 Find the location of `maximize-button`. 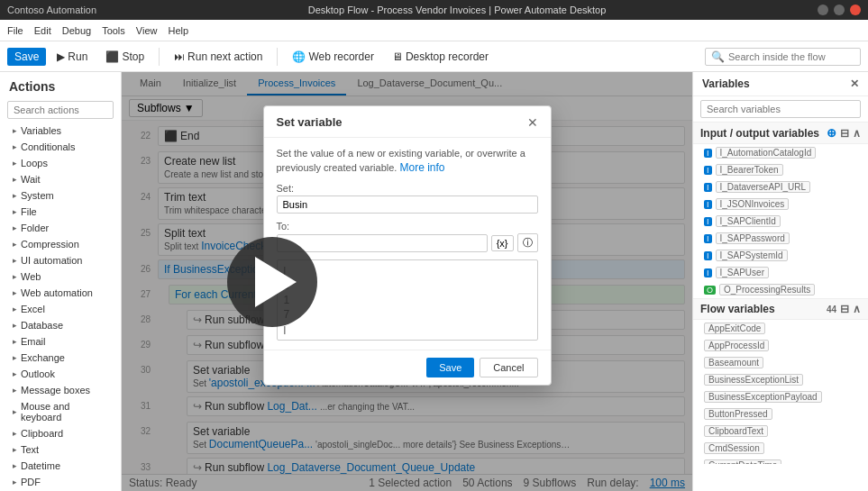

maximize-button is located at coordinates (839, 10).